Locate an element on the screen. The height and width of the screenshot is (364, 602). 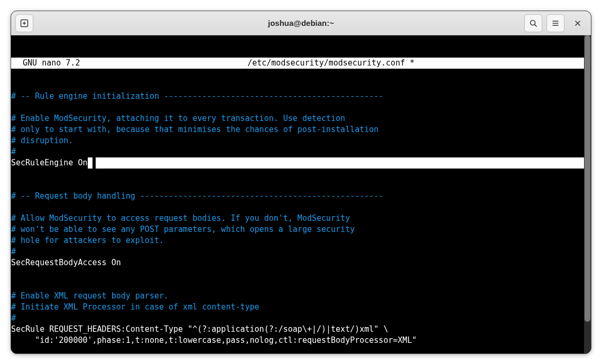
scrollbar-thumb is located at coordinates (588, 179).